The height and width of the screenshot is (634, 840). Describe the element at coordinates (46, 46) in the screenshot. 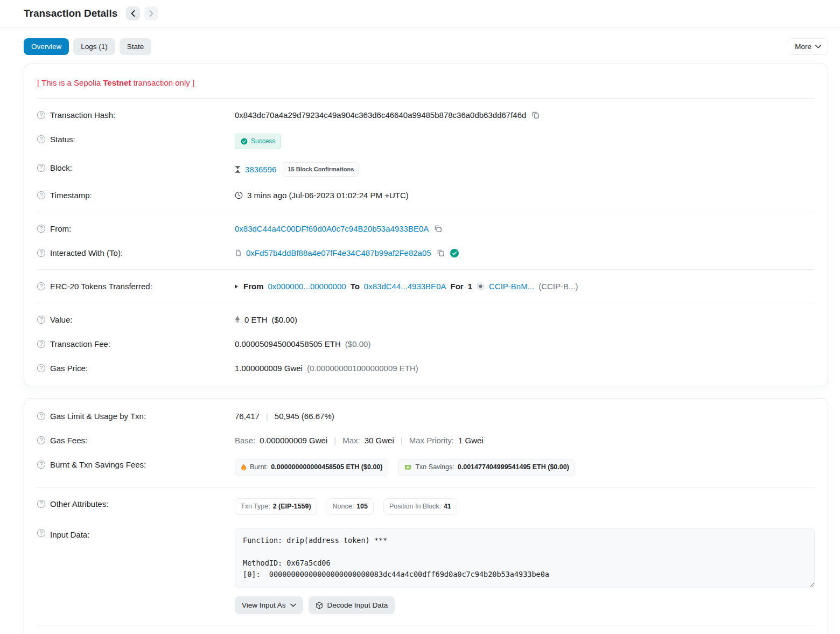

I see `tab-overview: Overview` at that location.